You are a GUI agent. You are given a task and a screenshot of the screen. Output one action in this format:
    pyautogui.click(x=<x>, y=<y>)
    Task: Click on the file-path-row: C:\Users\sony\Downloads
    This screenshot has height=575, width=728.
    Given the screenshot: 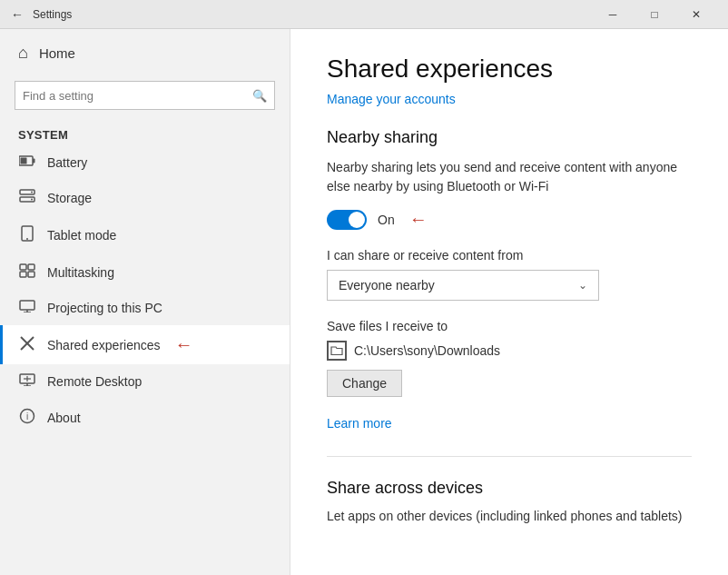 What is the action you would take?
    pyautogui.click(x=509, y=351)
    